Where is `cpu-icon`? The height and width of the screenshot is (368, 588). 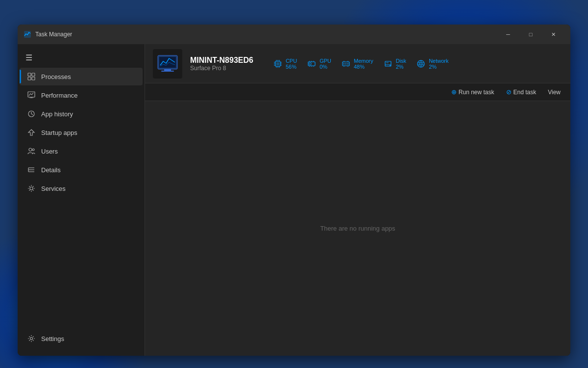
cpu-icon is located at coordinates (278, 64).